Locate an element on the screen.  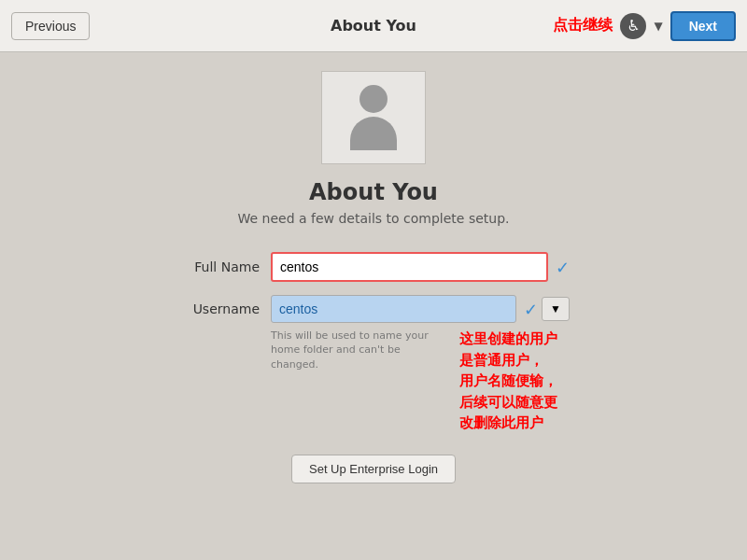
fullname-row: Full Name ✓ is located at coordinates (374, 267).